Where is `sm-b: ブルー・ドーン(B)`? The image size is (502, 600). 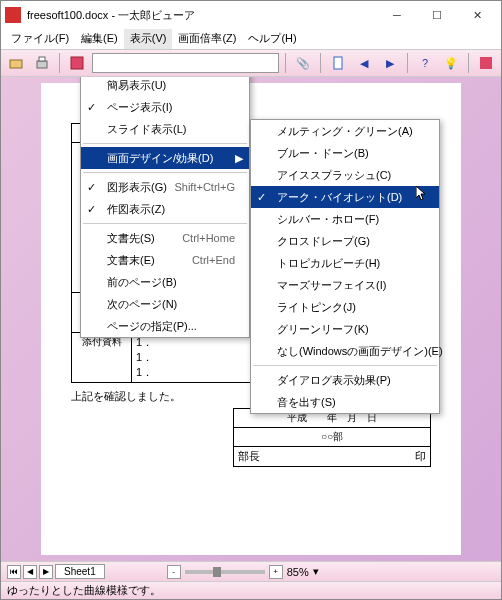
sm-b: ブルー・ドーン(B) is located at coordinates (345, 153).